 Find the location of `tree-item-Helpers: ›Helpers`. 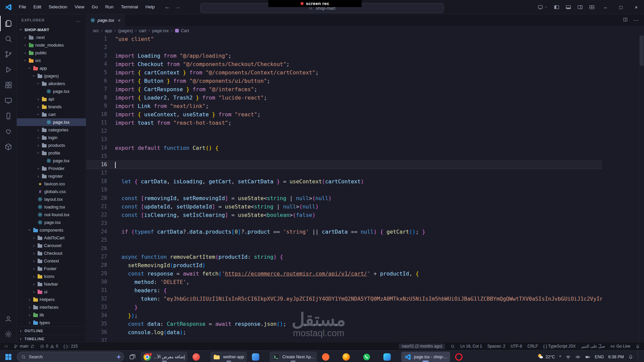

tree-item-Helpers: ›Helpers is located at coordinates (51, 300).